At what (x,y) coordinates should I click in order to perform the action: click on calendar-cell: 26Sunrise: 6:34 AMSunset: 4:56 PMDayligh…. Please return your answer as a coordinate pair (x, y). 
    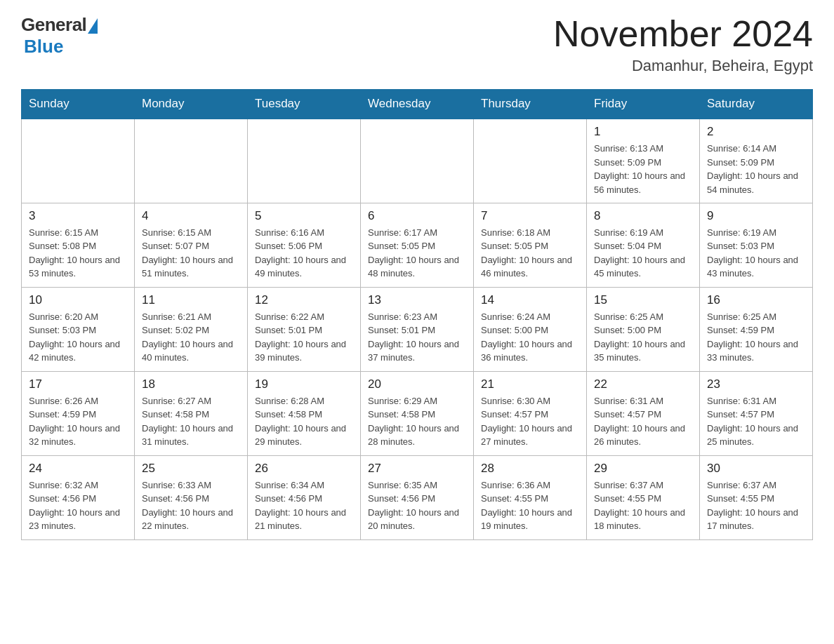
    Looking at the image, I should click on (305, 497).